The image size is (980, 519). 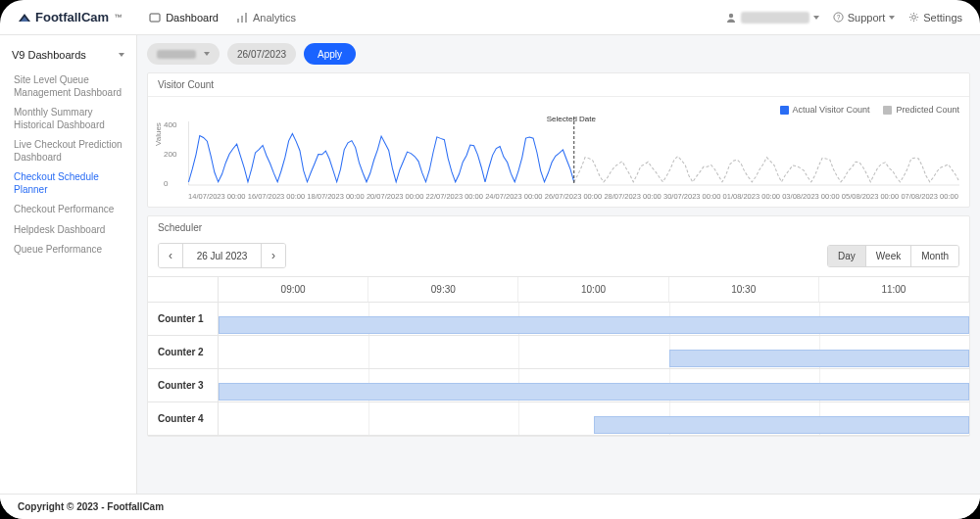 What do you see at coordinates (262, 55) in the screenshot?
I see `date-value: 26/07/2023` at bounding box center [262, 55].